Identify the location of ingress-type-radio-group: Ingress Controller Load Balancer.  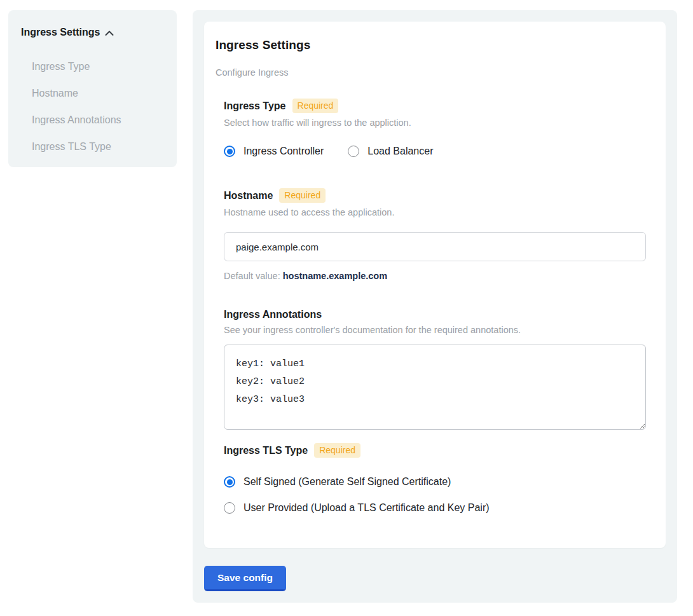
(435, 151).